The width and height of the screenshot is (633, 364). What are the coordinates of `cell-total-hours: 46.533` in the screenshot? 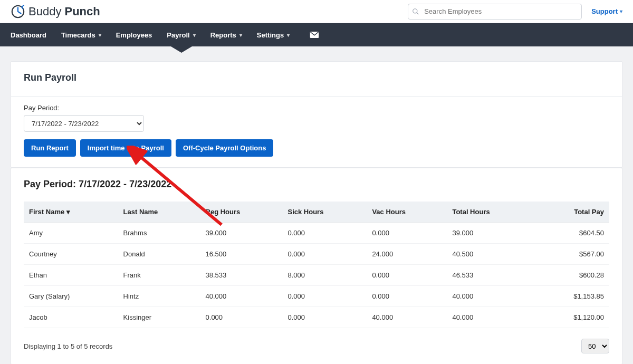 It's located at (491, 275).